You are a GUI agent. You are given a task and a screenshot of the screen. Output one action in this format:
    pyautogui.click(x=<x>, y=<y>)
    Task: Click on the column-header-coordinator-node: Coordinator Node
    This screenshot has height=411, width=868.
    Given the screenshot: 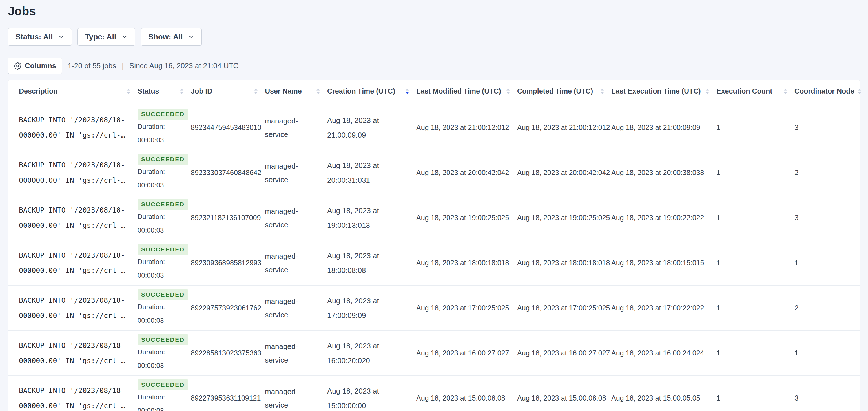 What is the action you would take?
    pyautogui.click(x=827, y=93)
    